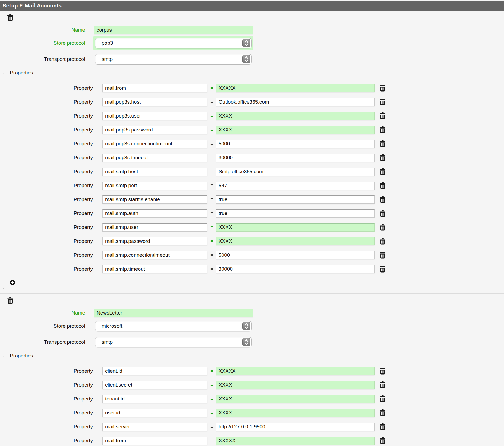 The image size is (504, 446). I want to click on store-protocol-select: microsoft, so click(173, 326).